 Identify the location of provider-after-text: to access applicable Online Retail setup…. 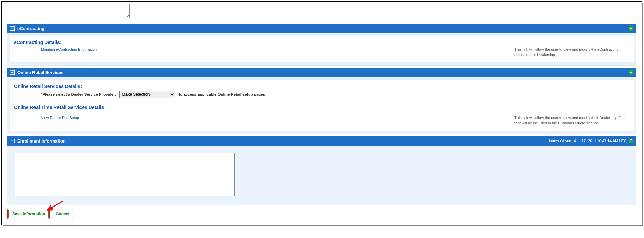
(222, 94).